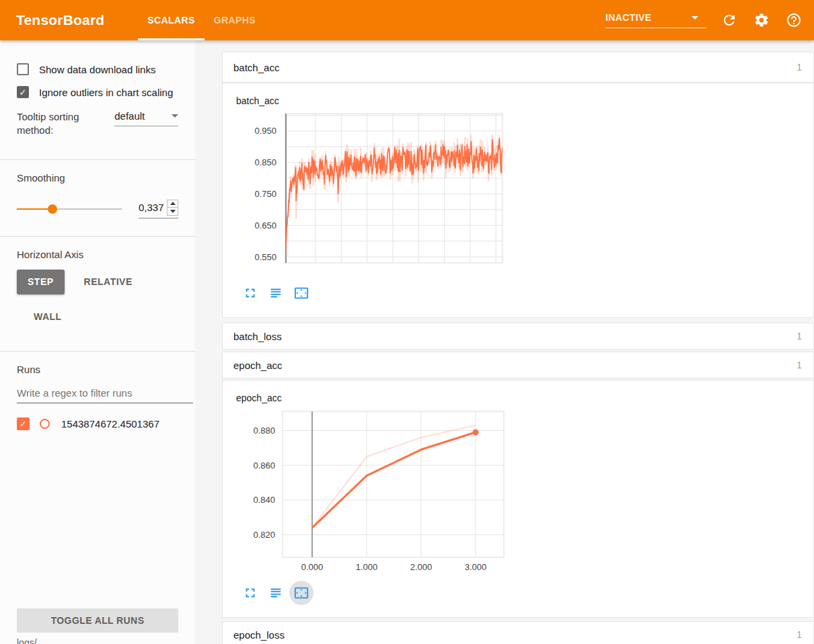  Describe the element at coordinates (171, 20) in the screenshot. I see `tab-scalars-label: SCALARS` at that location.